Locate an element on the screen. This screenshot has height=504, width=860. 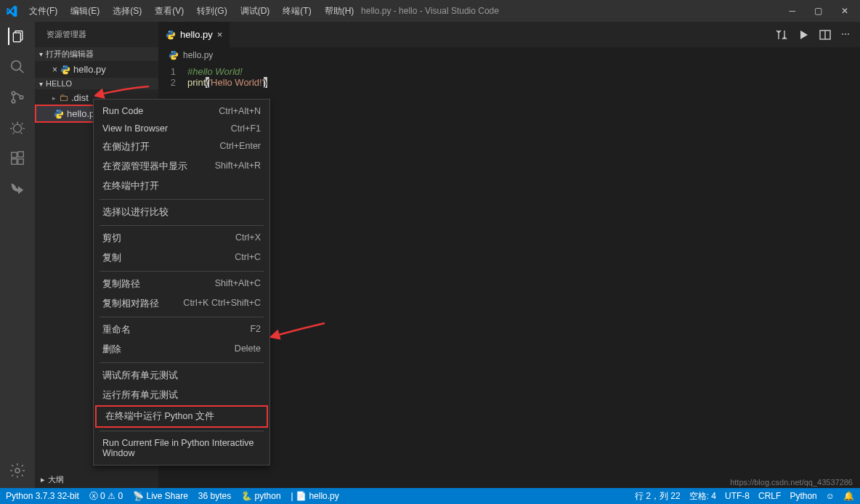
status-liveshare: 📡 Live Share is located at coordinates (161, 496).